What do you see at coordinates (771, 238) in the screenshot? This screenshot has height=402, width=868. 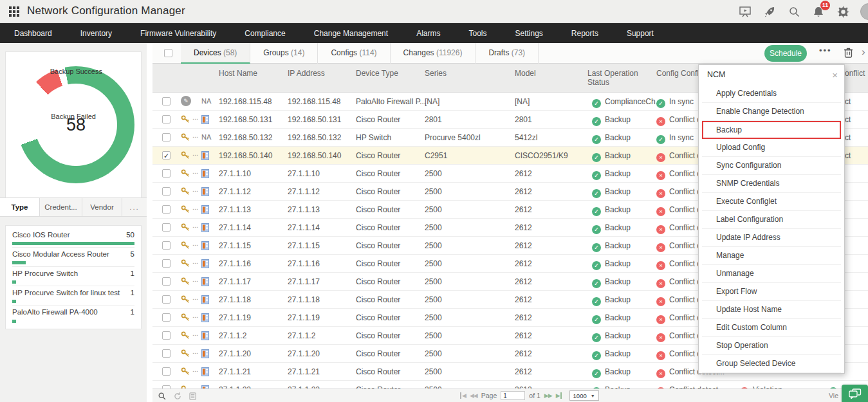 I see `menu-item-update-ip-address: Update IP Address` at bounding box center [771, 238].